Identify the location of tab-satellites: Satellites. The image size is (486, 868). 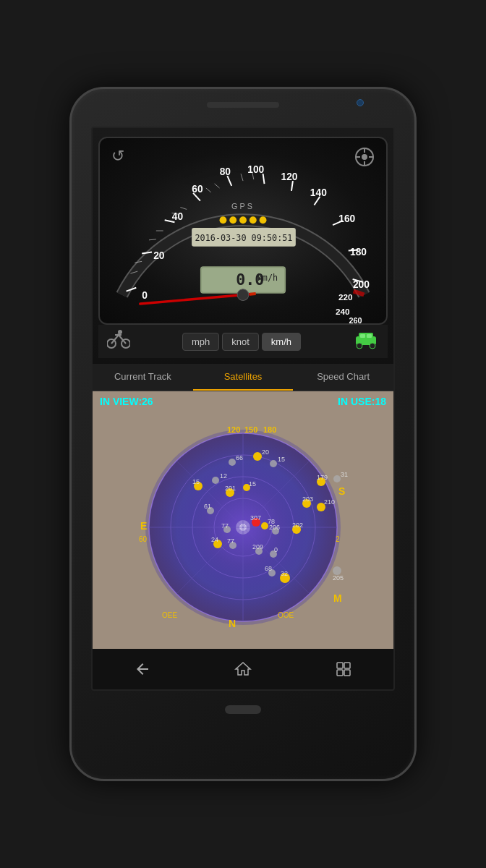
(243, 378).